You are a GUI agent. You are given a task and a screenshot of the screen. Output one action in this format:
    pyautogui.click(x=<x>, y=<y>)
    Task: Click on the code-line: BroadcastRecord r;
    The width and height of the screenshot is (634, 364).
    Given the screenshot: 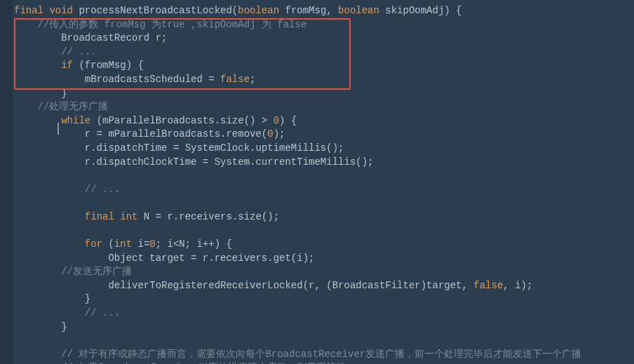 What is the action you would take?
    pyautogui.click(x=90, y=38)
    